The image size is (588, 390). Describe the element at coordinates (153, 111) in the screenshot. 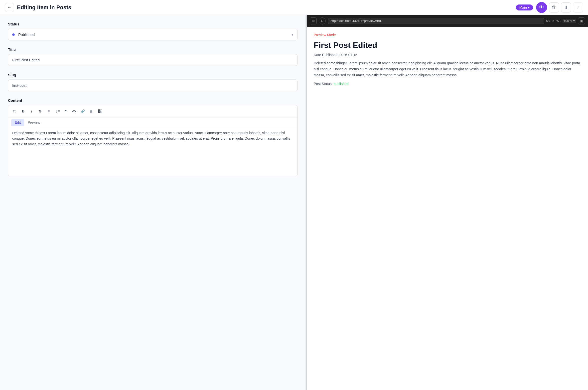

I see `editor-toolbar: T↕ B I S ≡ ⋮≡` at that location.